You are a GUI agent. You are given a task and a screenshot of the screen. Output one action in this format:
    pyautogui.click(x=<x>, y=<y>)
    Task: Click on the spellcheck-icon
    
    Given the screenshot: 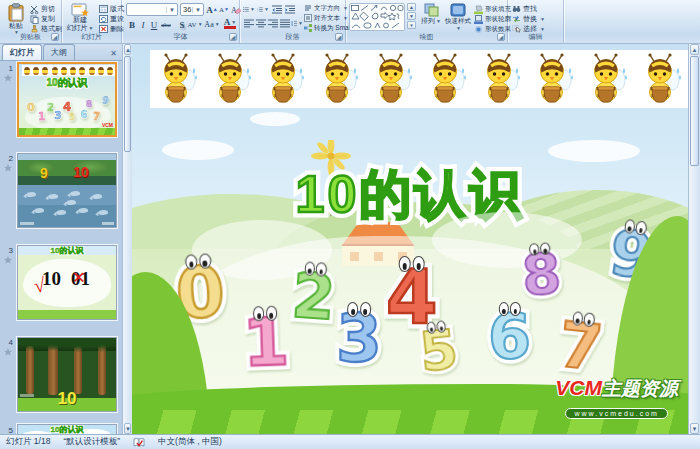 What is the action you would take?
    pyautogui.click(x=139, y=442)
    